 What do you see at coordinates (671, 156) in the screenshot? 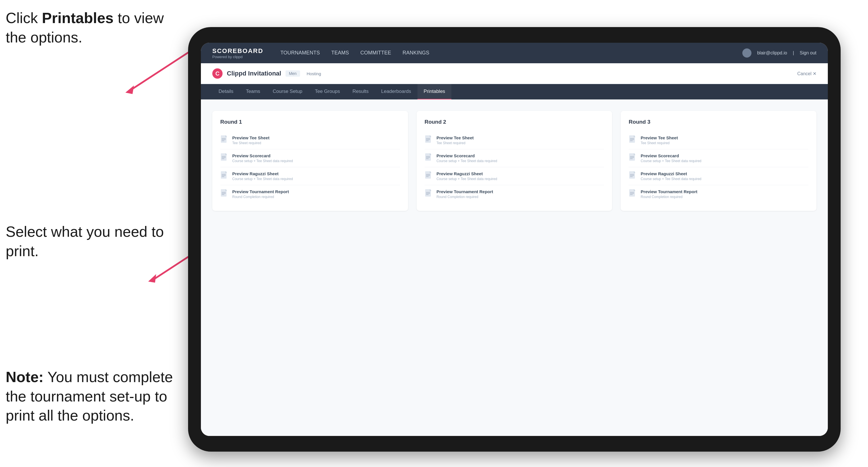
I see `print-item-title-r3-2: Preview Scorecard` at bounding box center [671, 156].